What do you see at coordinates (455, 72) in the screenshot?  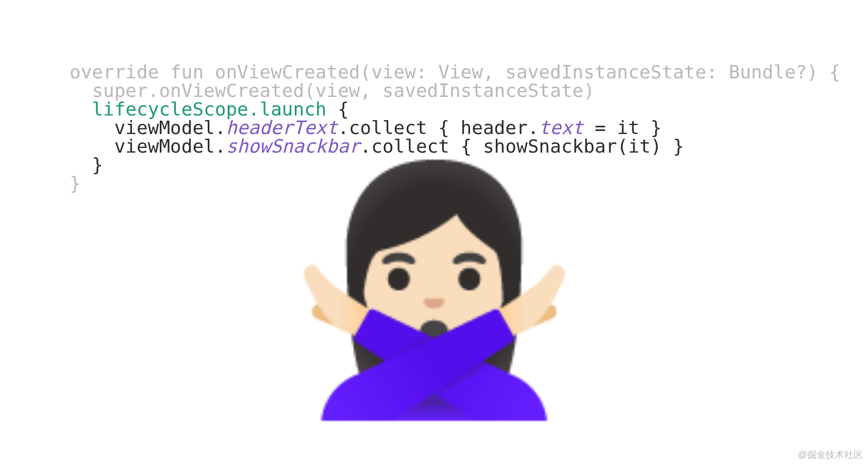 I see `code-line-1: override fun onViewCreated(view: View, s…` at bounding box center [455, 72].